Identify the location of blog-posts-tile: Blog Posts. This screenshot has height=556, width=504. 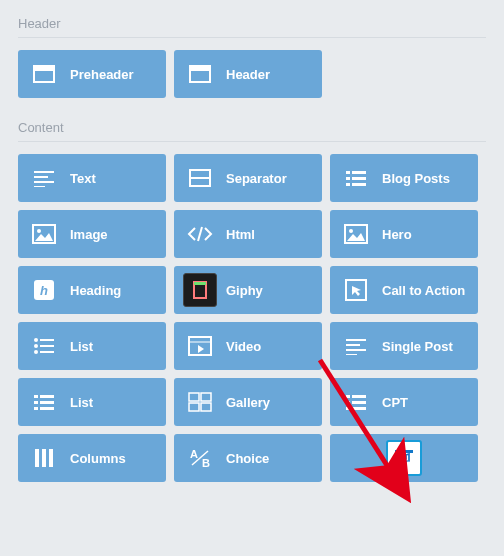
(404, 178).